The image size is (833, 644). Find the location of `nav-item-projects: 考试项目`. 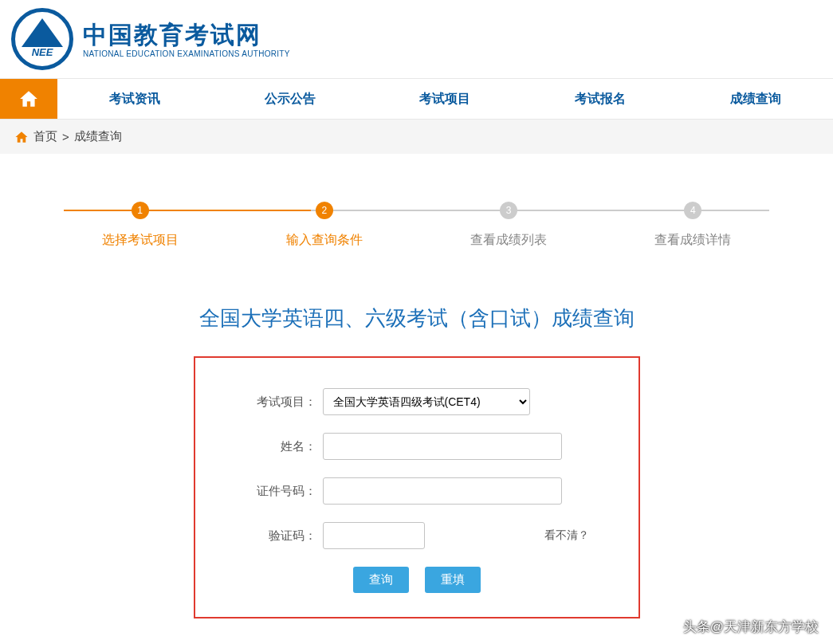

nav-item-projects: 考试项目 is located at coordinates (445, 99).